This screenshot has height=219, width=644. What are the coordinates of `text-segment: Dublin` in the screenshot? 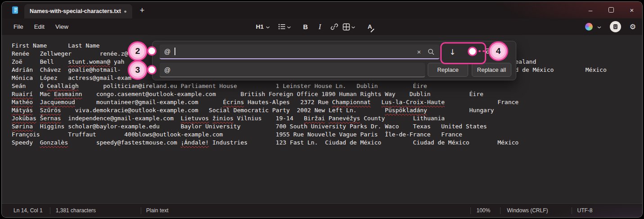 It's located at (420, 94).